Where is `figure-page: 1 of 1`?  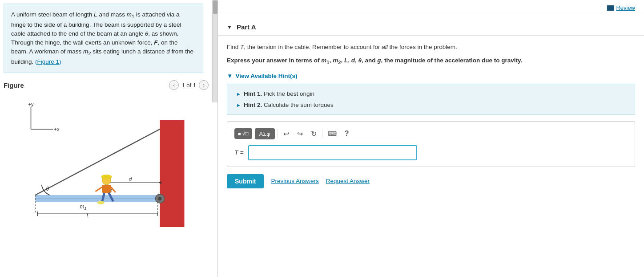
figure-page: 1 of 1 is located at coordinates (189, 86).